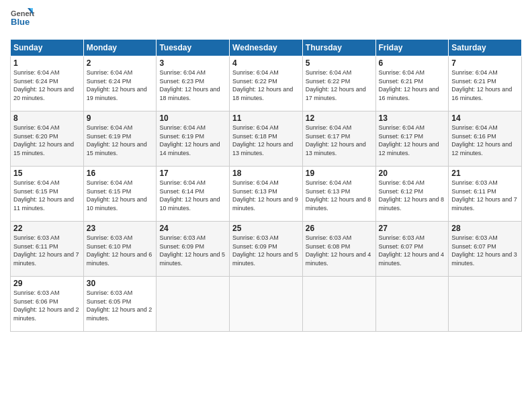  I want to click on calendar-header-friday: Friday, so click(412, 48).